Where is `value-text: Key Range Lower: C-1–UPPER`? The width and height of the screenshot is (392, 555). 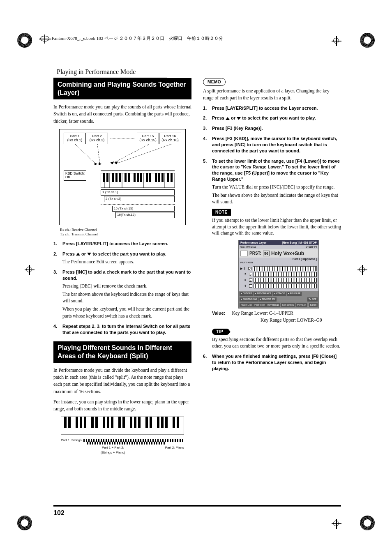
value-text: Key Range Lower: C-1–UPPER is located at coordinates (262, 313).